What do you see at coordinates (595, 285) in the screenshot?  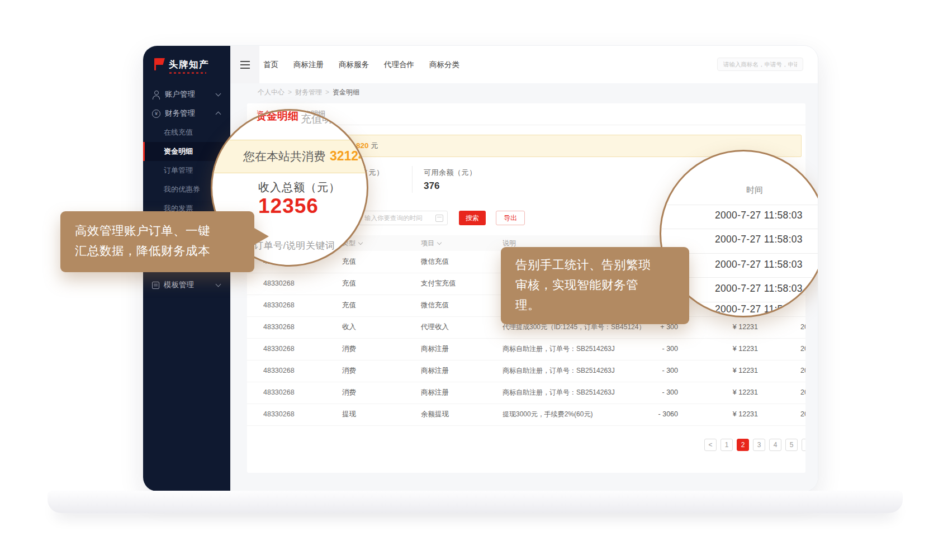 I see `callout-text-line: 审核，实现智能财务管` at bounding box center [595, 285].